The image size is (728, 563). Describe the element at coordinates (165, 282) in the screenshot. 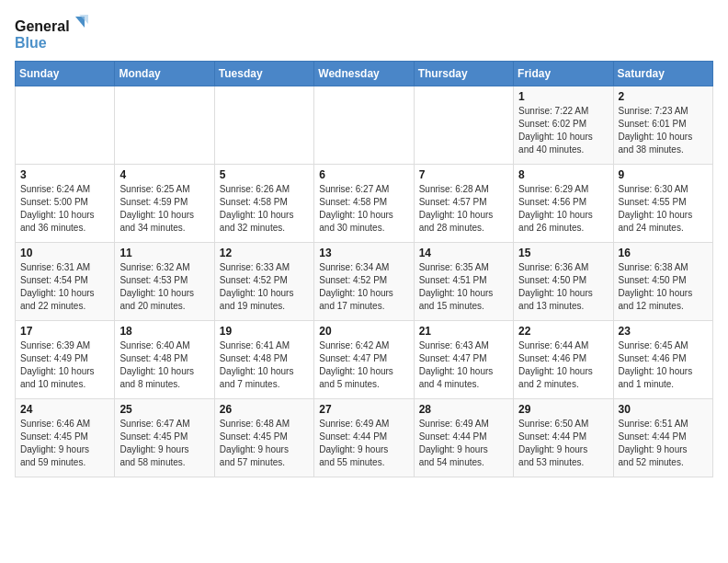

I see `day-cell-11: 11Sunrise: 6:32 AMSunset: 4:53 PMDayligh…` at that location.